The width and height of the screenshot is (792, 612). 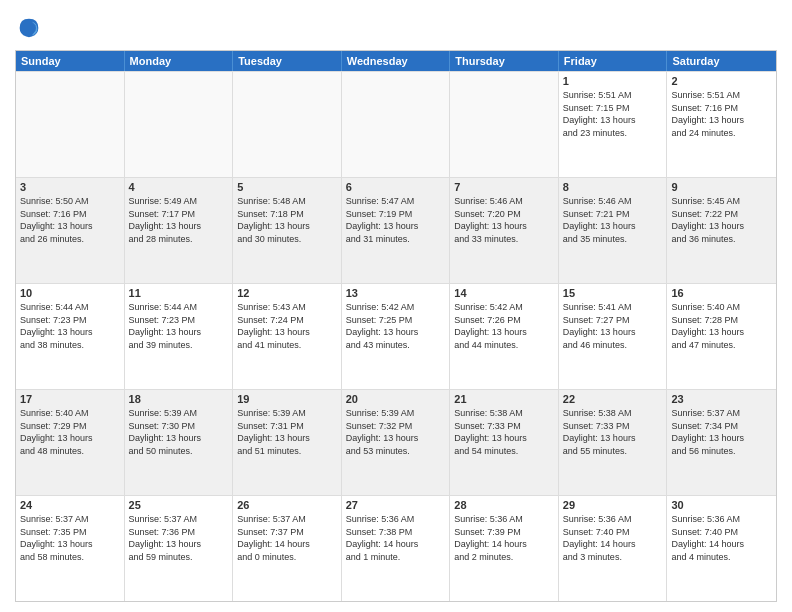 What do you see at coordinates (287, 432) in the screenshot?
I see `day-info: Sunrise: 5:39 AM Sunset: 7:31 PM Dayligh…` at bounding box center [287, 432].